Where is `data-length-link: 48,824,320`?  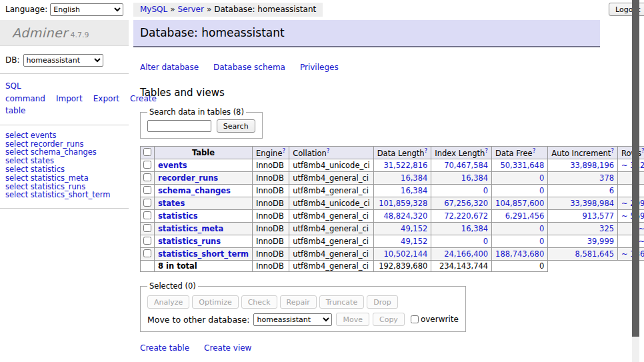
data-length-link: 48,824,320 is located at coordinates (405, 216).